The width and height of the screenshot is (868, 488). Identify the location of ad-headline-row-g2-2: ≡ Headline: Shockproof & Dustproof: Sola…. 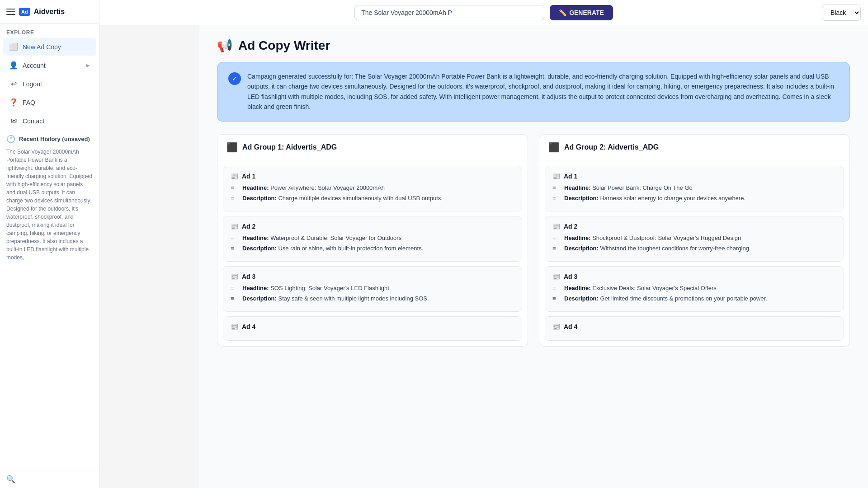
(694, 238).